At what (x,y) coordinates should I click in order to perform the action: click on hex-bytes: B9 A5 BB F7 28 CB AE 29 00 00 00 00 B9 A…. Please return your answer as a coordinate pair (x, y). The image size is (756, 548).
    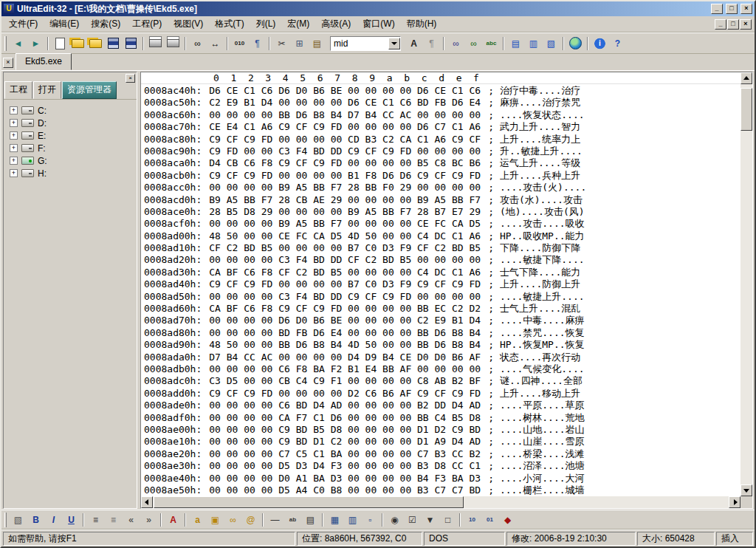
    Looking at the image, I should click on (345, 199).